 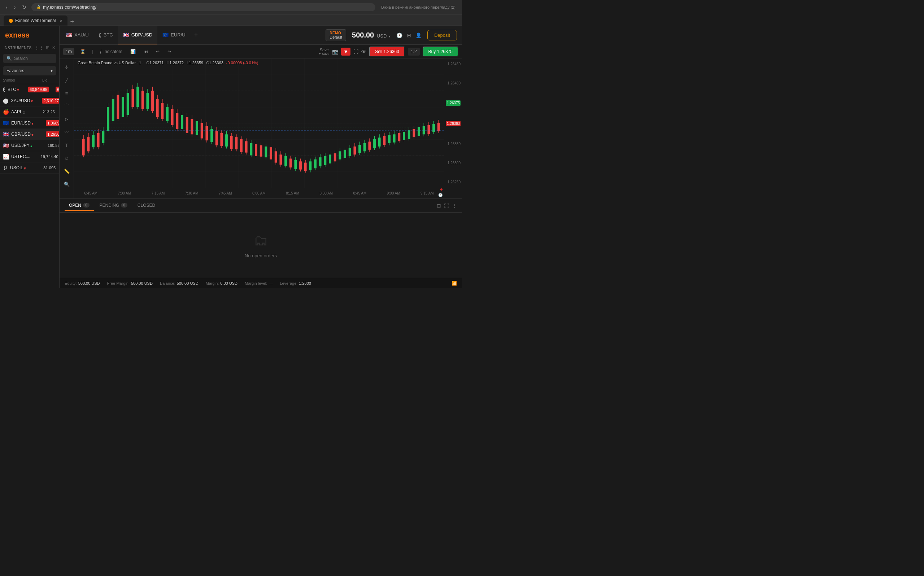 What do you see at coordinates (77, 35) in the screenshot?
I see `symbol-tab: 🇺🇸XAU/U` at bounding box center [77, 35].